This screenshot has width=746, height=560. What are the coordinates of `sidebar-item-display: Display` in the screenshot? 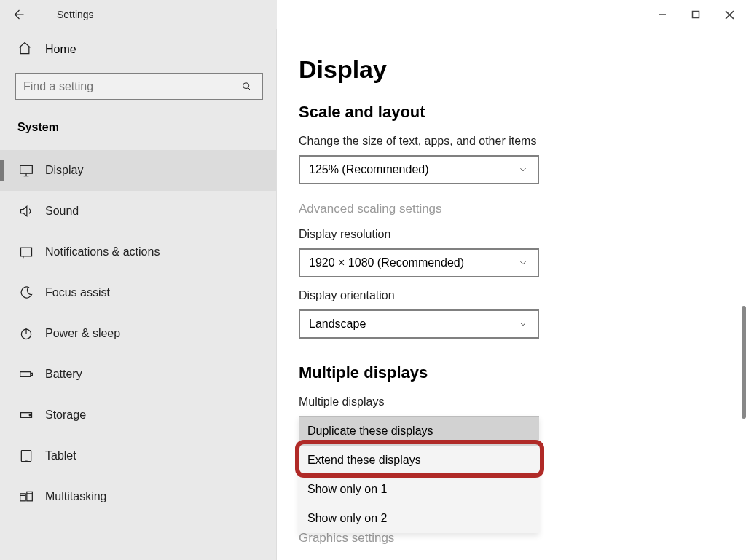 It's located at (138, 170).